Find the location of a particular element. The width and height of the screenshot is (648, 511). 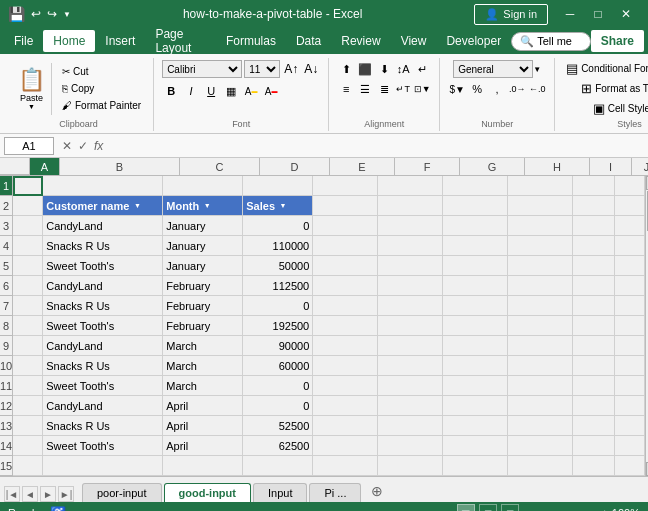

cell-i11 is located at coordinates (594, 386).